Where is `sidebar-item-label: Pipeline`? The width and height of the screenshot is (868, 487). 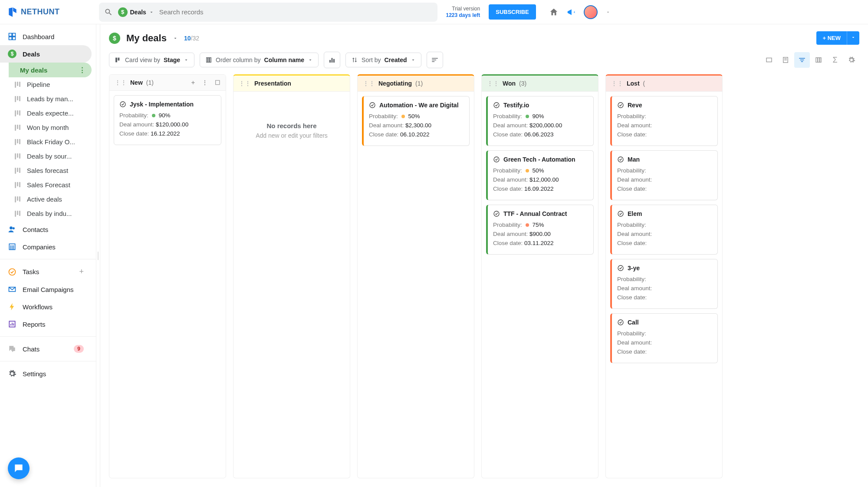 sidebar-item-label: Pipeline is located at coordinates (38, 84).